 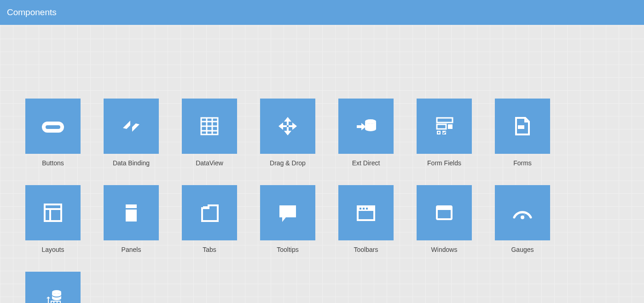 I want to click on drag-drop-icon, so click(x=288, y=126).